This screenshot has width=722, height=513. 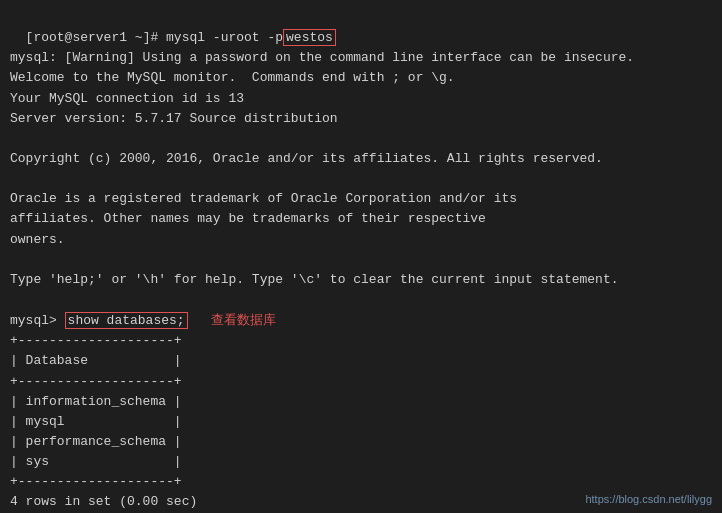 What do you see at coordinates (96, 340) in the screenshot?
I see `table-sep1: +--------------------+` at bounding box center [96, 340].